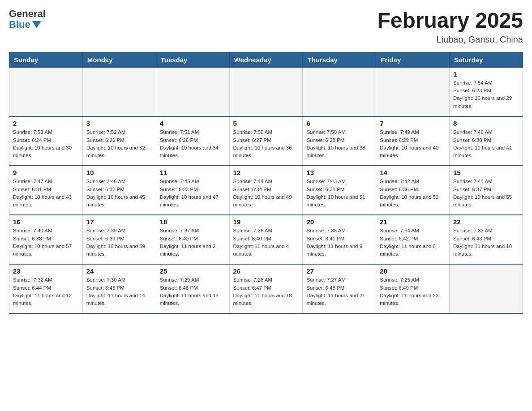  I want to click on day-number: 6, so click(339, 124).